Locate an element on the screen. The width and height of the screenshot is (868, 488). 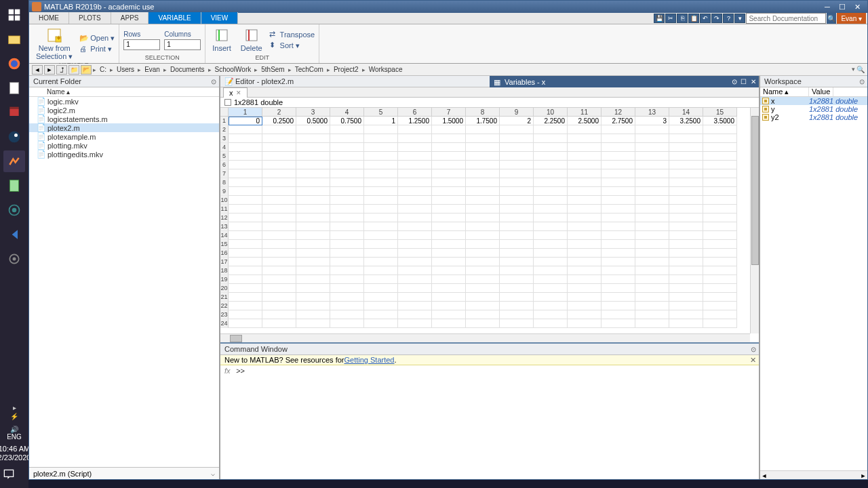
file-item: 📄logicstatements.m is located at coordinates (124, 119).